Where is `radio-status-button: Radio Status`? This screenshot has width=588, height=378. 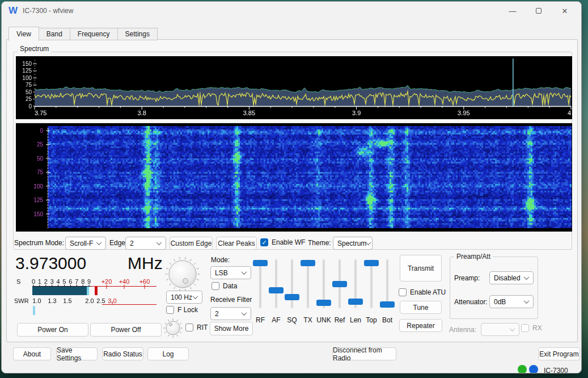
radio-status-button: Radio Status is located at coordinates (122, 354).